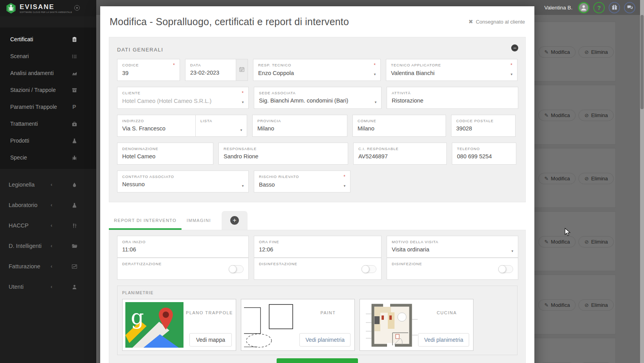 Image resolution: width=644 pixels, height=363 pixels. What do you see at coordinates (515, 48) in the screenshot?
I see `collapse-section-icon: −` at bounding box center [515, 48].